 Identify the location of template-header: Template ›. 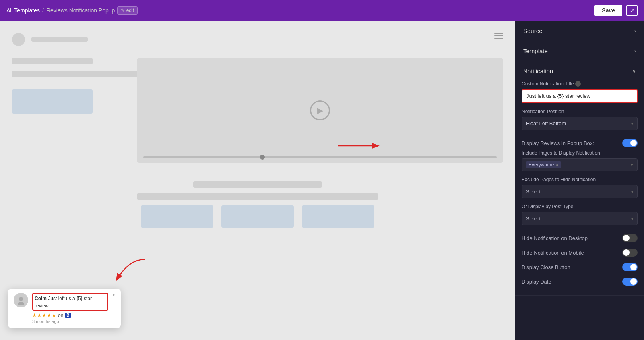
(580, 51).